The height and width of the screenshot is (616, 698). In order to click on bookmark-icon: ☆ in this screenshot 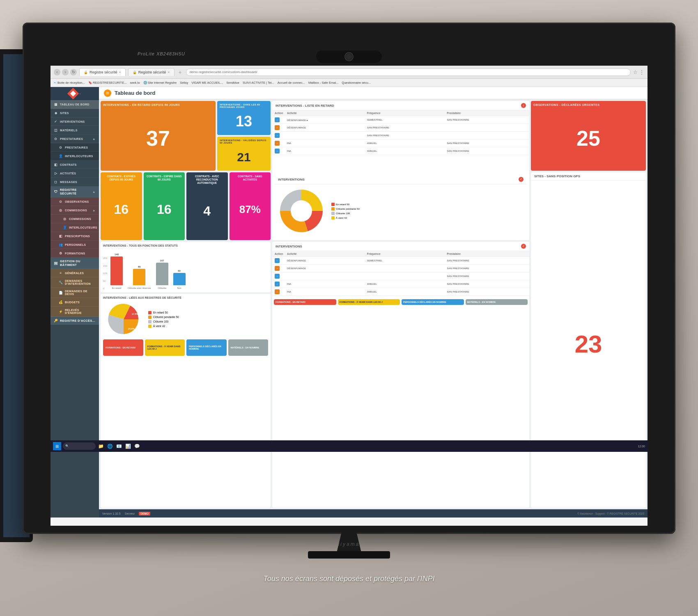, I will do `click(636, 72)`.